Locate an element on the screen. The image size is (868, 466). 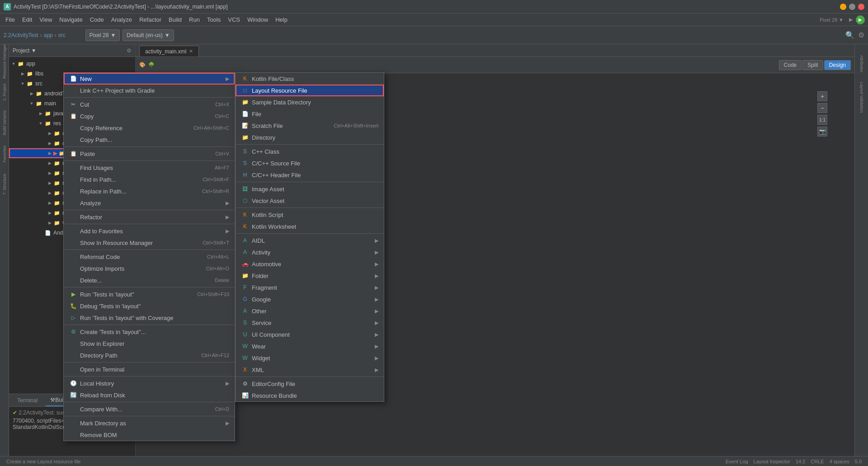
design-view-button: Design is located at coordinates (837, 65).